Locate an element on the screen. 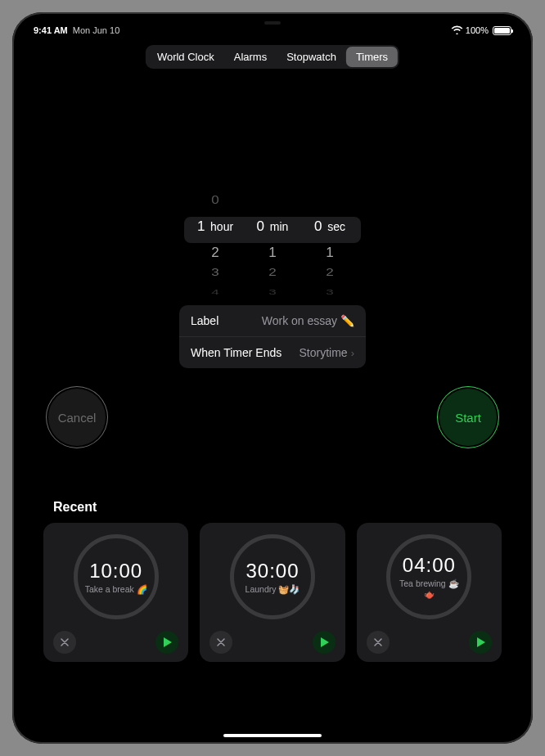  picker-seconds-column: 0 sec 1 2 3 is located at coordinates (330, 236).